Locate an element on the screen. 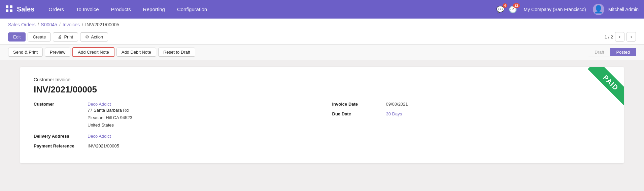  customer-address-line2: Pleasant Hill CA 94523 is located at coordinates (110, 118).